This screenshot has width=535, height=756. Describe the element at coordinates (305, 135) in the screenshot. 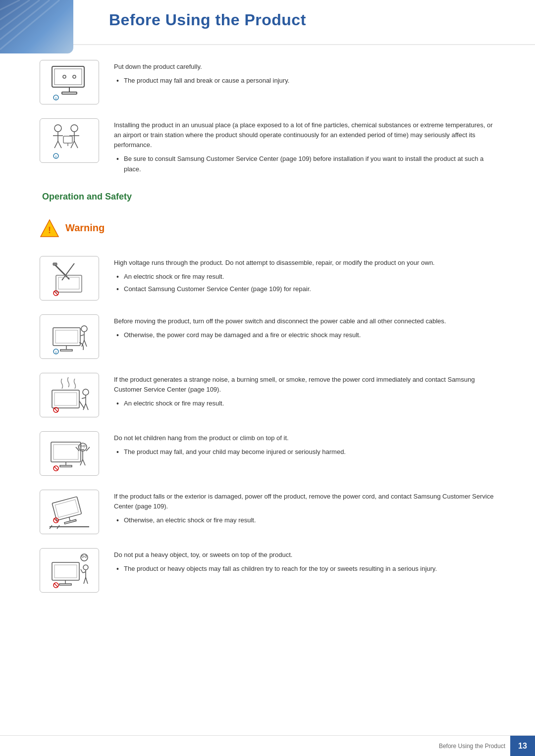

I see `item-unusual-place-main: Installing the product in an unusual pla…` at that location.